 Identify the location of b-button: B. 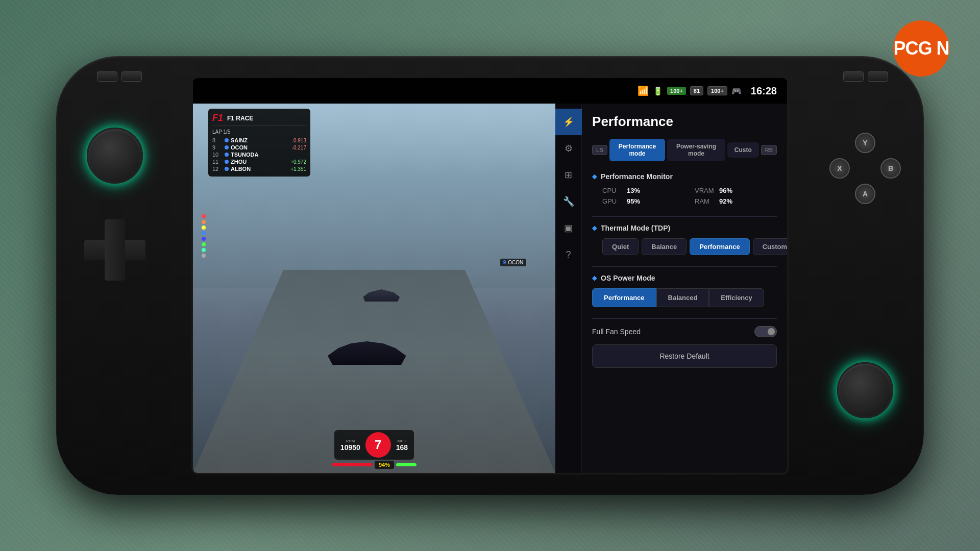
(891, 168).